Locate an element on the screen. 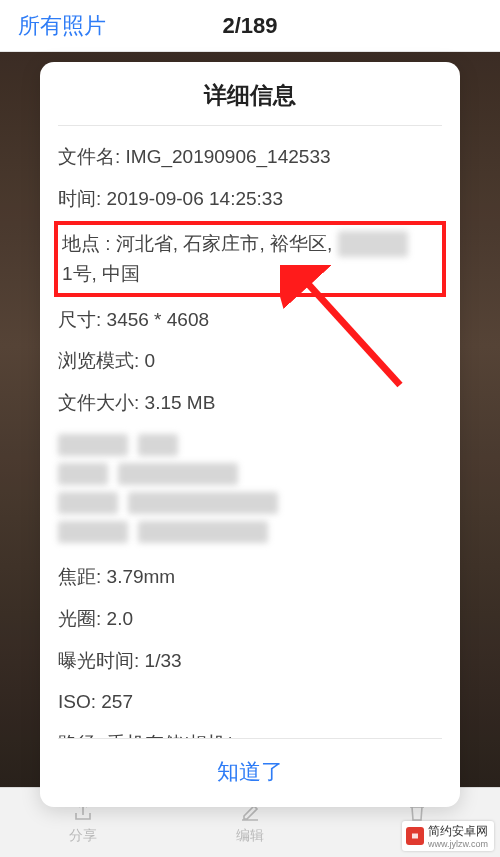 The height and width of the screenshot is (857, 500). location-highlight: 地点 : 河北省, 石家庄市, 裕华区, xxxx 1号, 中国 is located at coordinates (250, 258).